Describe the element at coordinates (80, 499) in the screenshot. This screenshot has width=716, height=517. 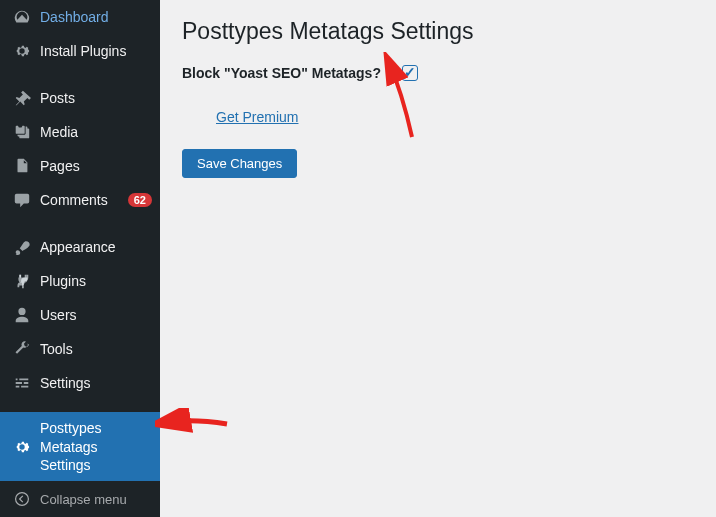
I see `collapse-menu-button: Collapse menu` at that location.